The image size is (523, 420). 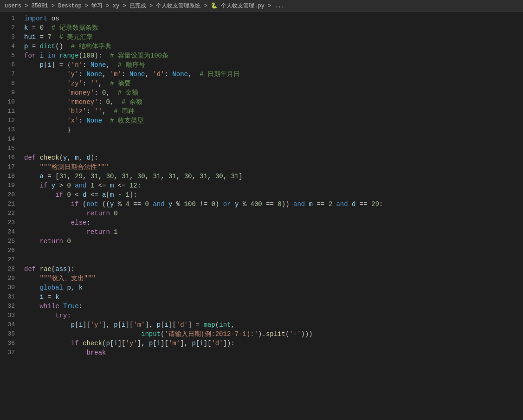 I want to click on code-line: 28 def rae(ass):, so click(x=262, y=269).